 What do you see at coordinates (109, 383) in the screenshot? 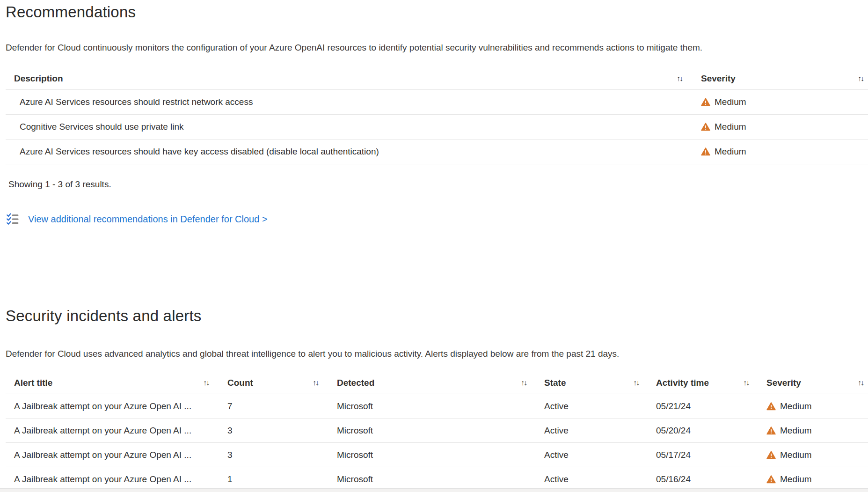
I see `column-header-alert-title: Alert title ↑↓` at bounding box center [109, 383].